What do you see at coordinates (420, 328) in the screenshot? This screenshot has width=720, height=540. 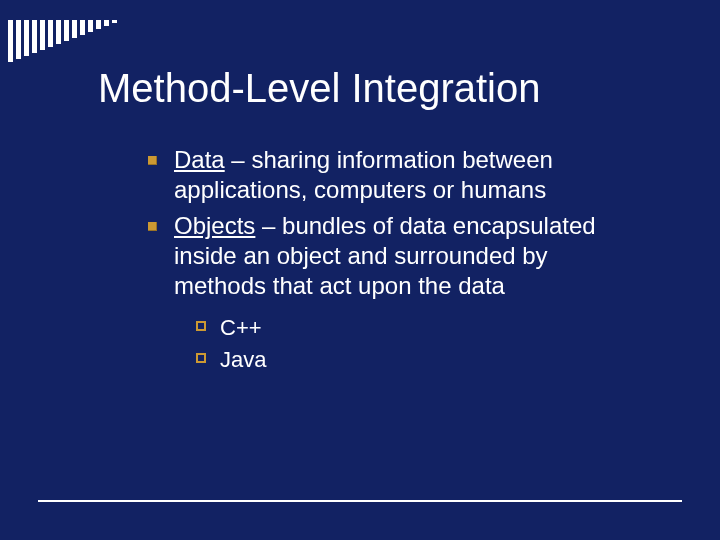 I see `sub-bullet-cpp: C++` at bounding box center [420, 328].